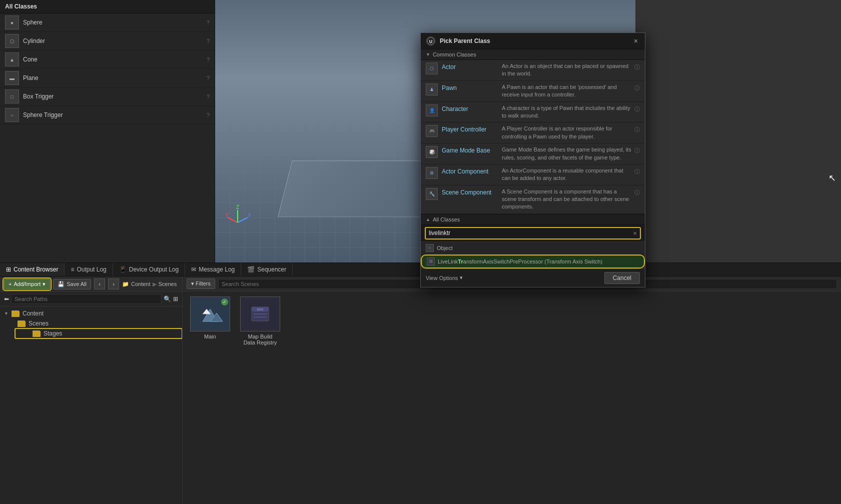 This screenshot has height=504, width=841. What do you see at coordinates (637, 171) in the screenshot?
I see `actor-component-class-info: ⓘ` at bounding box center [637, 171].